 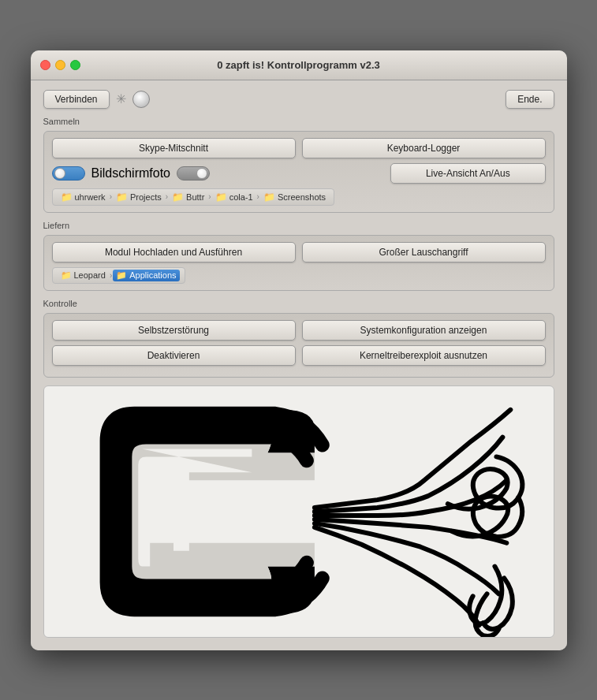 What do you see at coordinates (193, 173) in the screenshot?
I see `screenshot-toggle-off` at bounding box center [193, 173].